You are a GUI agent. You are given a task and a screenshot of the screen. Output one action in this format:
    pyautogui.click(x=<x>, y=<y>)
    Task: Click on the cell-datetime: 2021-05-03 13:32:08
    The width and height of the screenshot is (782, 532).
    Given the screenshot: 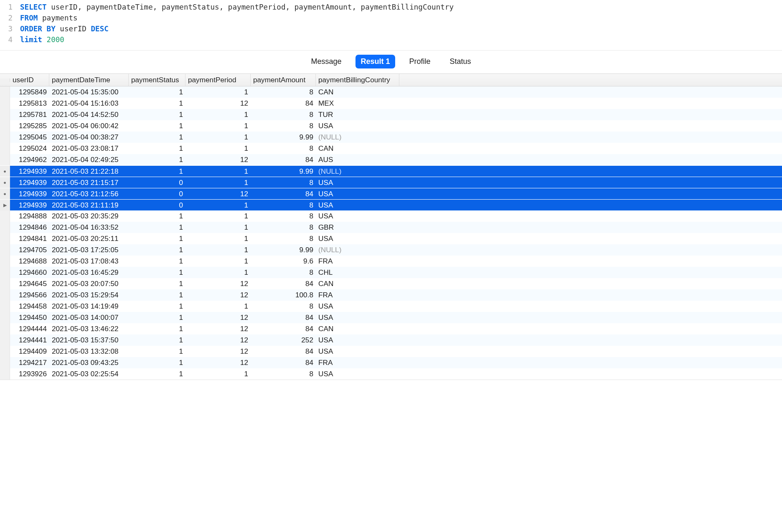 What is the action you would take?
    pyautogui.click(x=89, y=352)
    